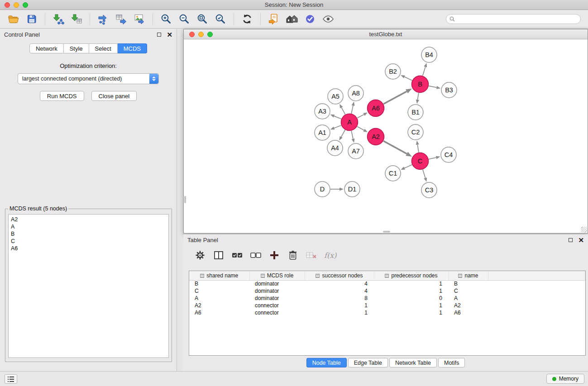 Image resolution: width=588 pixels, height=386 pixels. What do you see at coordinates (166, 19) in the screenshot?
I see `zoom-in-button` at bounding box center [166, 19].